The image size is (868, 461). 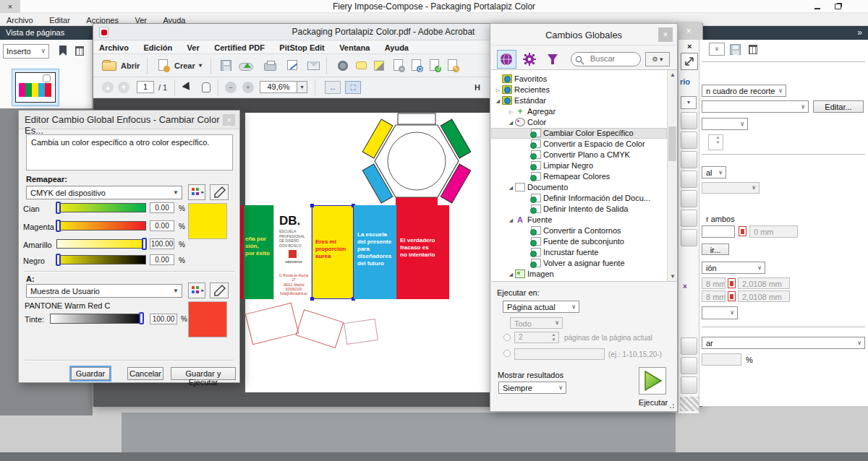 What do you see at coordinates (579, 220) in the screenshot?
I see `tree-item: ◢AFuente` at bounding box center [579, 220].